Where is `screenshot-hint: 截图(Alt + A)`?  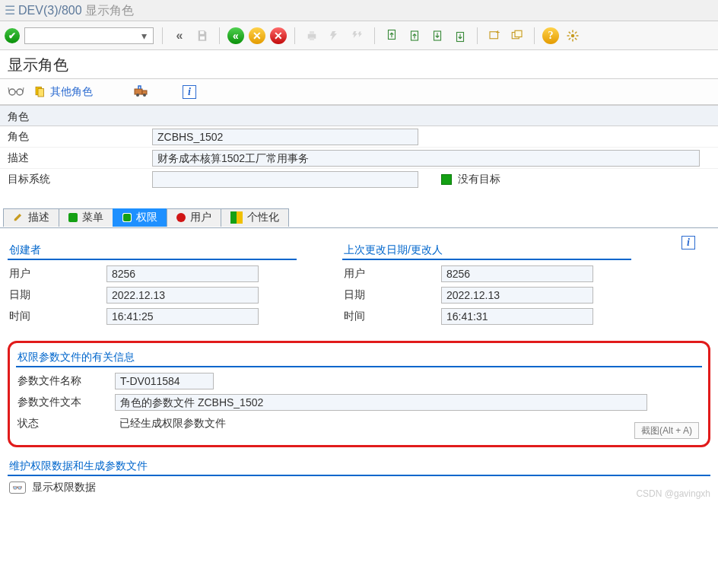 screenshot-hint: 截图(Alt + A) is located at coordinates (666, 431).